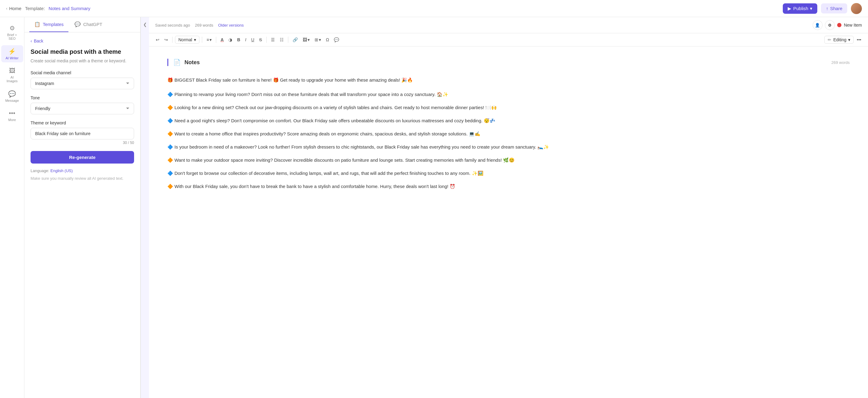  Describe the element at coordinates (12, 96) in the screenshot. I see `sidebar-item-message: 💬 Message` at that location.